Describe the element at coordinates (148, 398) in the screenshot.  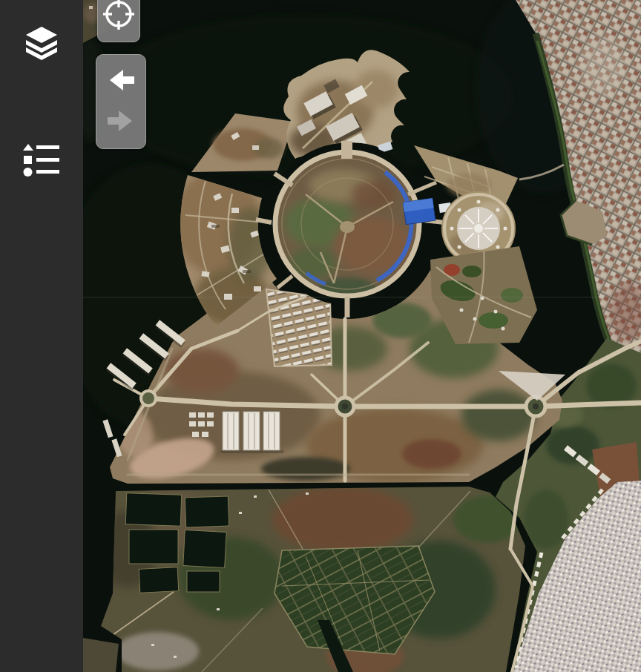
I see `roundabout-west` at that location.